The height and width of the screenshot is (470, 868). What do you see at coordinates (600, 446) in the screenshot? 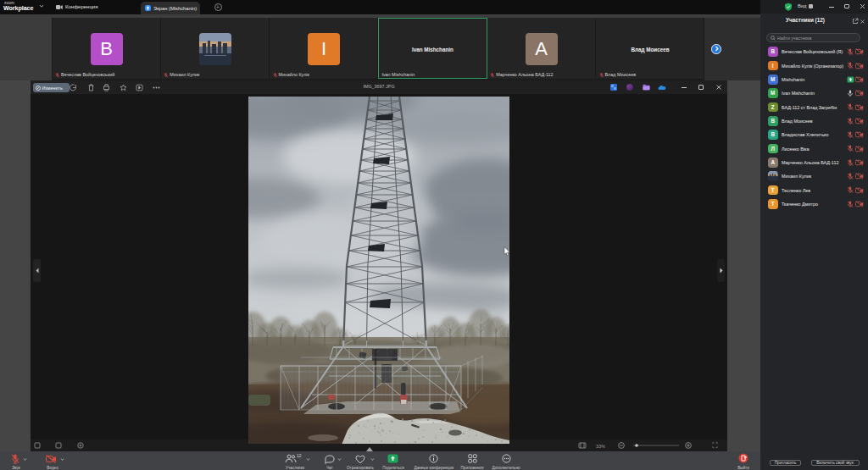
I see `svg-text: 33%` at bounding box center [600, 446].